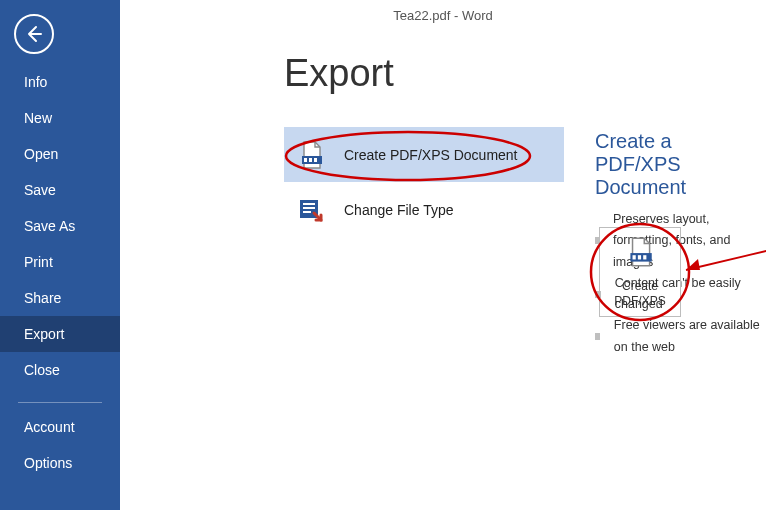  What do you see at coordinates (60, 463) in the screenshot?
I see `sidebar-item-options: Options` at bounding box center [60, 463].